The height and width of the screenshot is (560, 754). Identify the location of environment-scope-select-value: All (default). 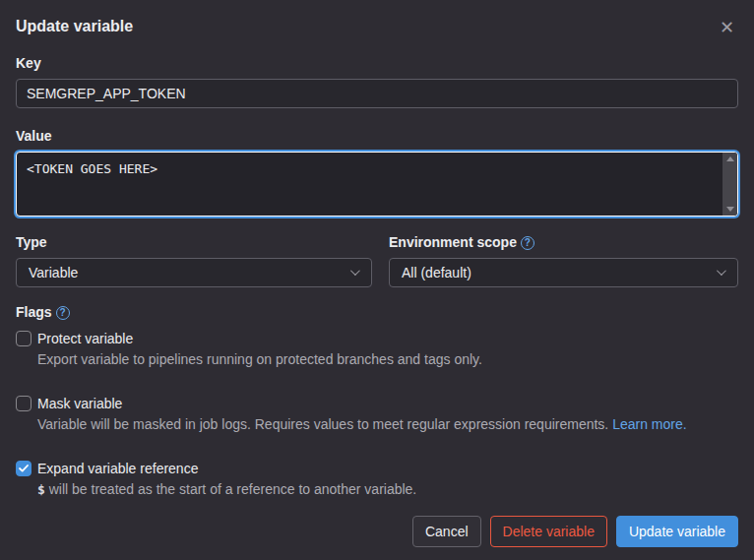
(437, 273).